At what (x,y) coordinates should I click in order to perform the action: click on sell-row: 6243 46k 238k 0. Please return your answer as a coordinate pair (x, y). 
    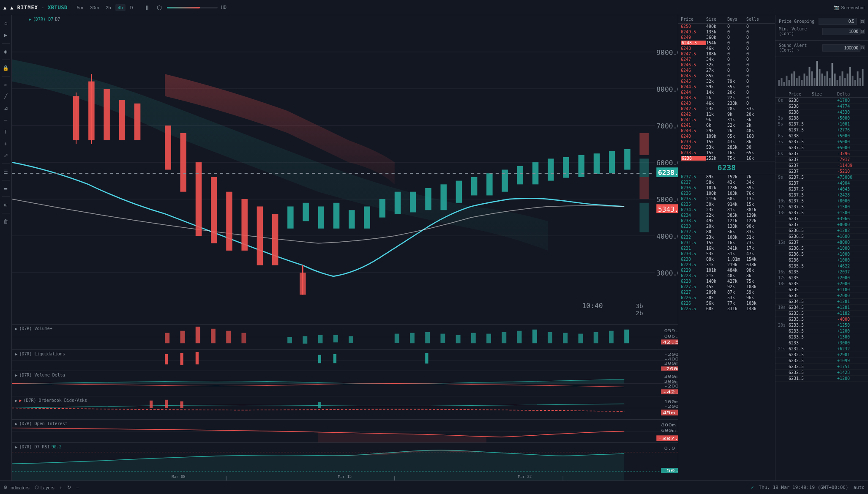
    Looking at the image, I should click on (727, 103).